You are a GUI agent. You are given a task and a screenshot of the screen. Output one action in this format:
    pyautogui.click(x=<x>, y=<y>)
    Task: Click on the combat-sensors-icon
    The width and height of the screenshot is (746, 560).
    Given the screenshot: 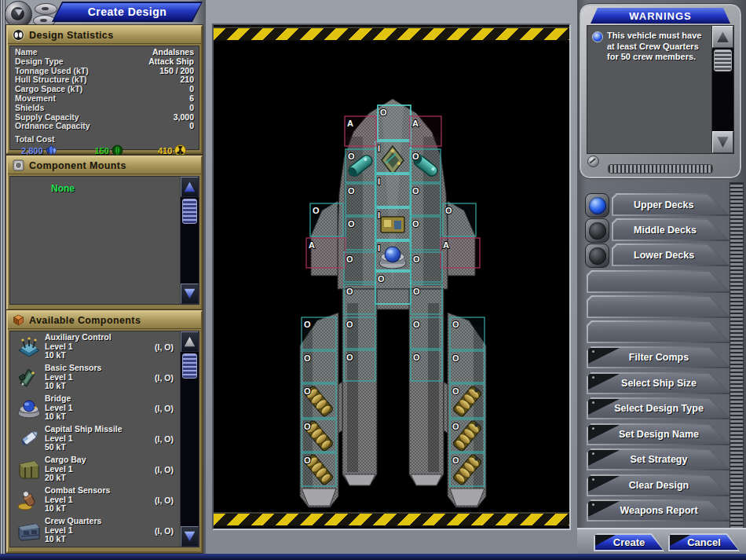 What is the action you would take?
    pyautogui.click(x=29, y=500)
    